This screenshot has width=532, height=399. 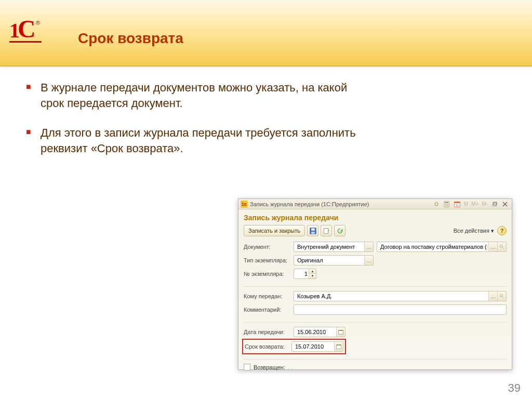 What do you see at coordinates (291, 367) in the screenshot?
I see `returned-date-value: . .` at bounding box center [291, 367].